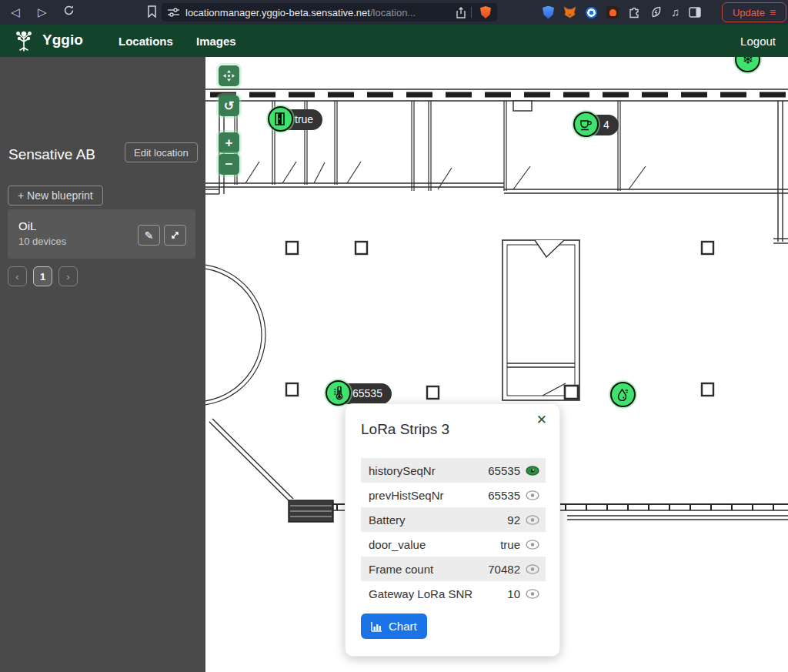  Describe the element at coordinates (428, 471) in the screenshot. I see `field-label: historySeqNr` at that location.